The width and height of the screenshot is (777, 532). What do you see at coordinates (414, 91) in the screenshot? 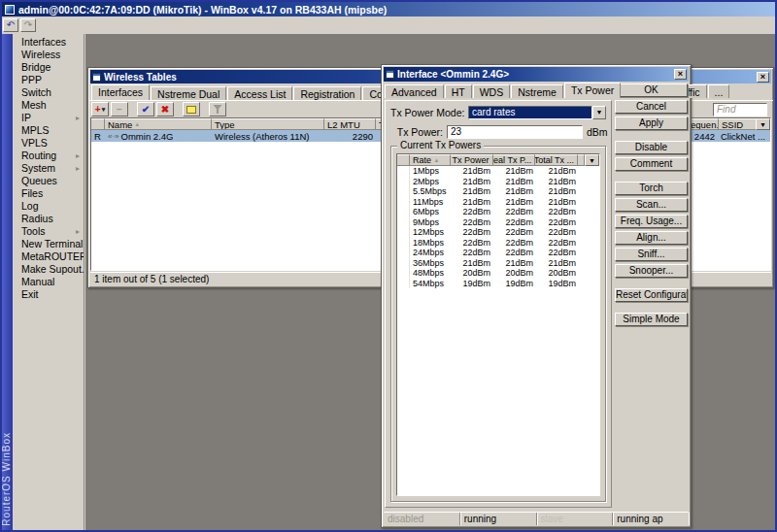
I see `tab-advanced: Advanced` at bounding box center [414, 91].